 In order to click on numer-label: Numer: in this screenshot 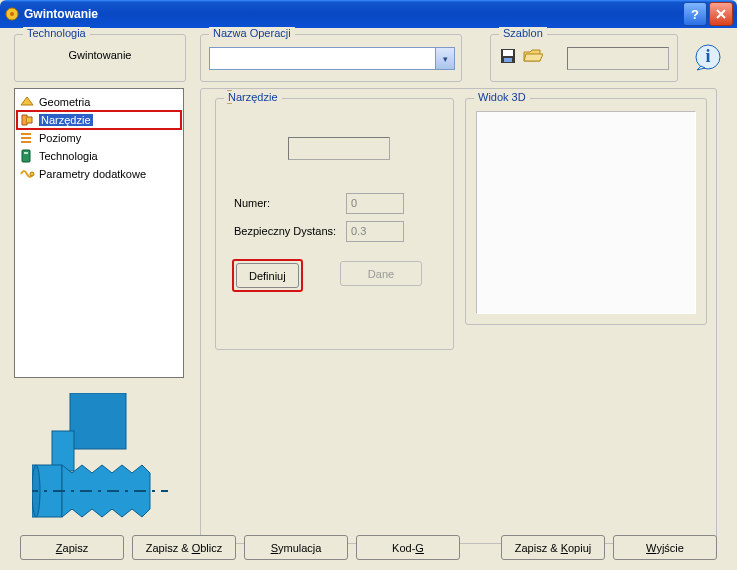, I will do `click(252, 203)`.